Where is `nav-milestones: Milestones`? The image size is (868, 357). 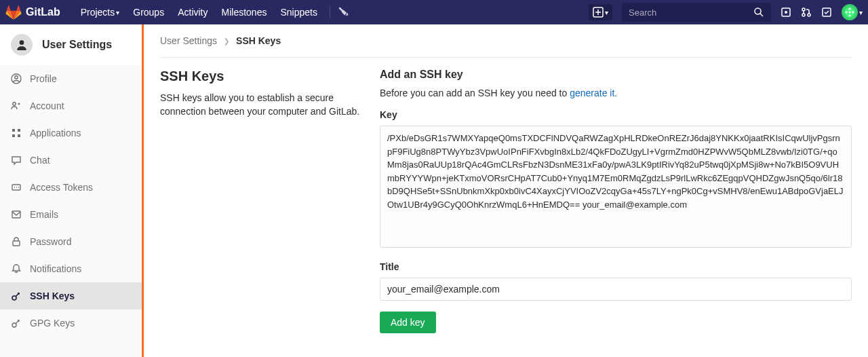
nav-milestones: Milestones is located at coordinates (244, 12).